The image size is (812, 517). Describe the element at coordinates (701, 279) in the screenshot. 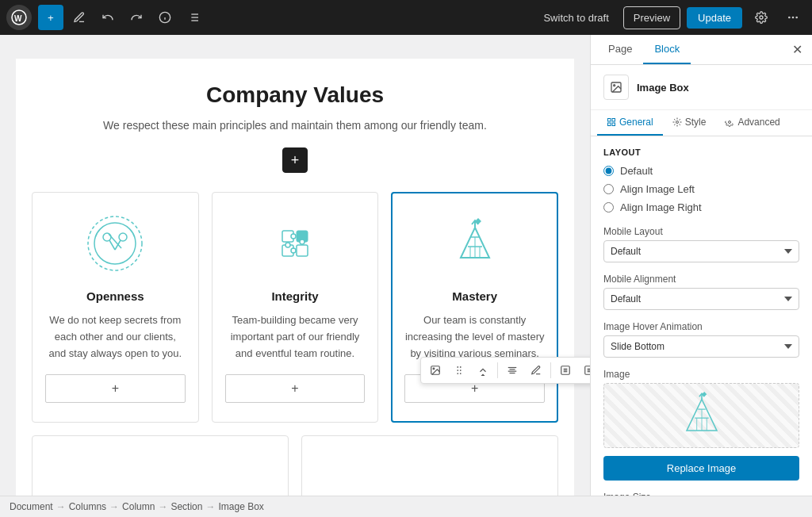

I see `mobile-alignment-label: Mobile Alignment` at that location.